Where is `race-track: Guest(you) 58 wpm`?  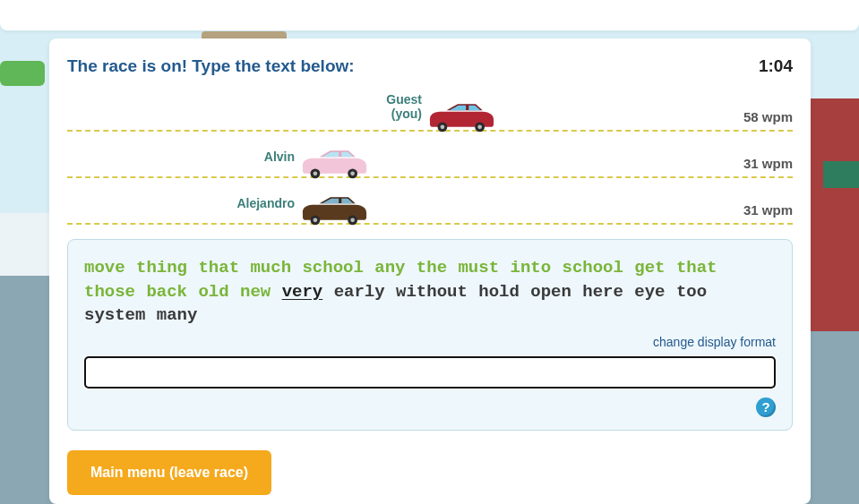
race-track: Guest(you) 58 wpm is located at coordinates (430, 109).